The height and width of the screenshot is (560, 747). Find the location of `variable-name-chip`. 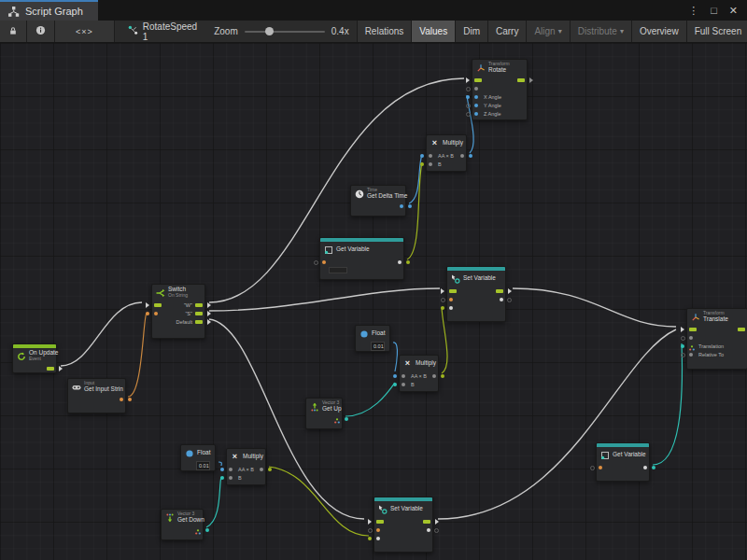

variable-name-chip is located at coordinates (338, 271).